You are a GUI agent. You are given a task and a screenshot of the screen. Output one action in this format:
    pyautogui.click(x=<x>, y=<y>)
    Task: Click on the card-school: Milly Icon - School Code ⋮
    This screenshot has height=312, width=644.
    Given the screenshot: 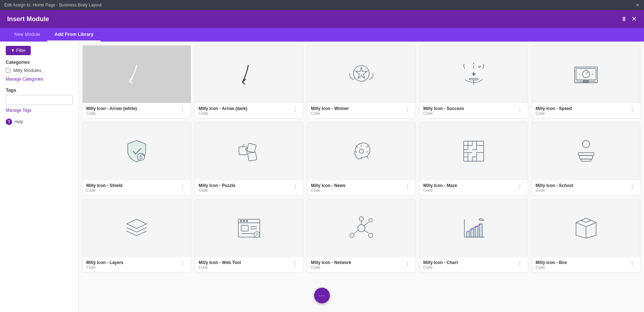 What is the action you would take?
    pyautogui.click(x=586, y=159)
    